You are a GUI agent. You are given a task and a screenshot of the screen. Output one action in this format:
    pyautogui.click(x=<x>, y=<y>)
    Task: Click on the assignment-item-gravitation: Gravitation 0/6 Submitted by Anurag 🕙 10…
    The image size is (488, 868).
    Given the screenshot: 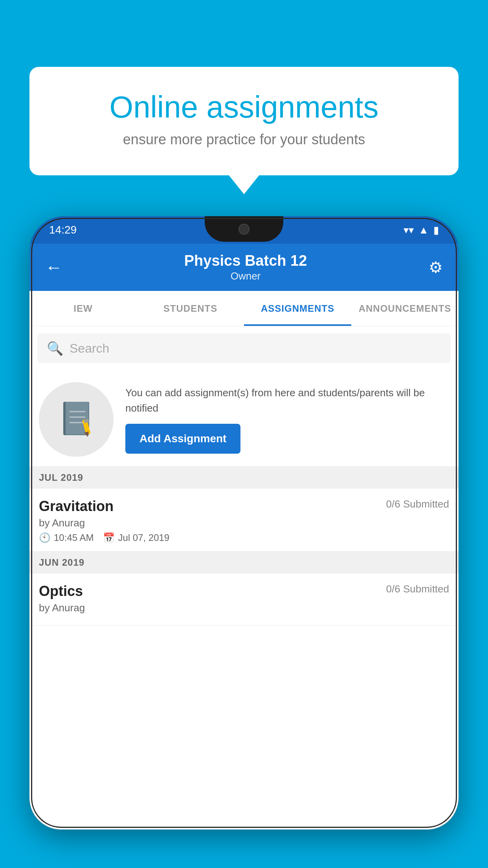 What is the action you would take?
    pyautogui.click(x=244, y=520)
    